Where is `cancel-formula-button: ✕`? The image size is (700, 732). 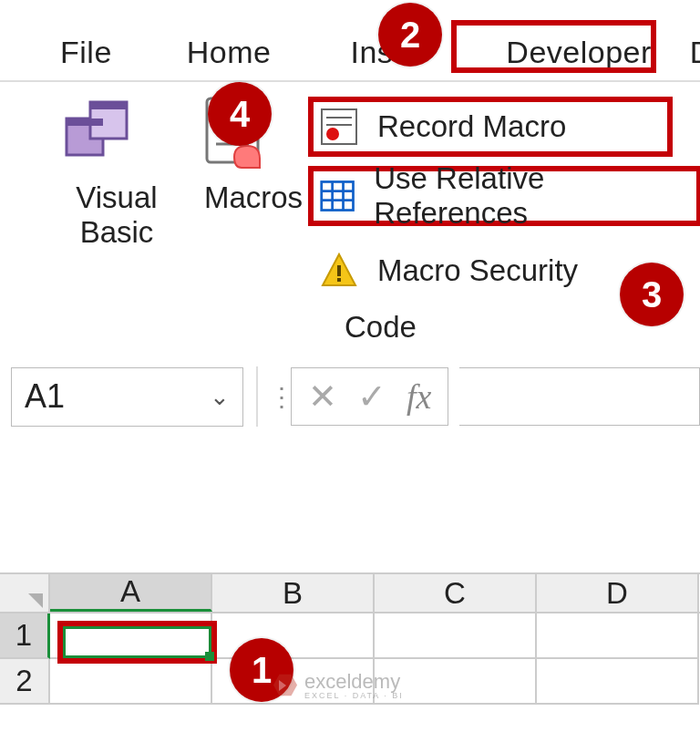 cancel-formula-button: ✕ is located at coordinates (323, 397).